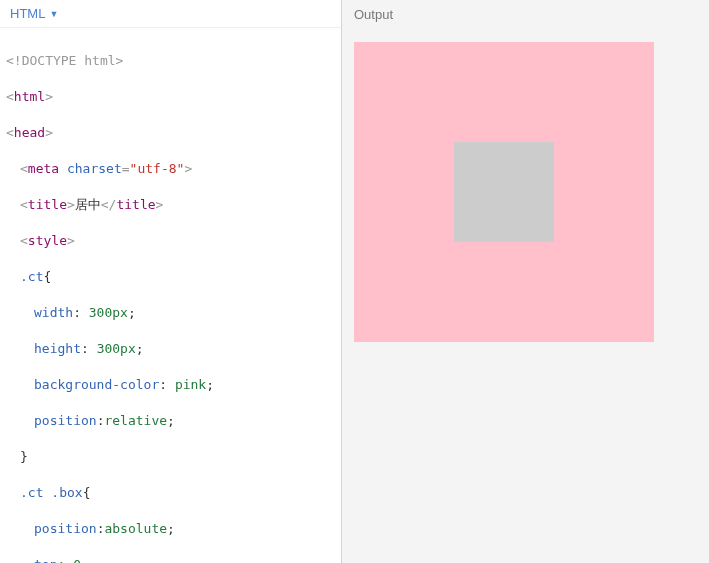  Describe the element at coordinates (44, 168) in the screenshot. I see `code-text: meta` at that location.